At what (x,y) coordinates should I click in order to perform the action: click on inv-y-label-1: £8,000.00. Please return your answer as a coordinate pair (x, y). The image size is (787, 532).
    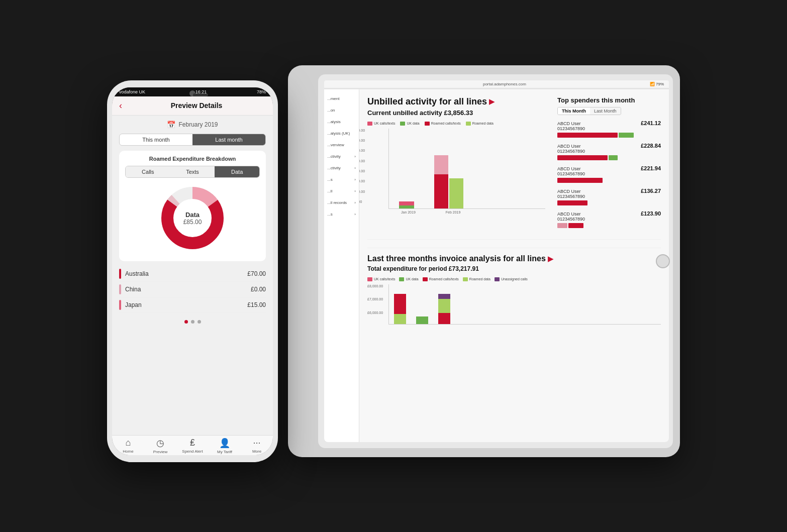
    Looking at the image, I should click on (375, 286).